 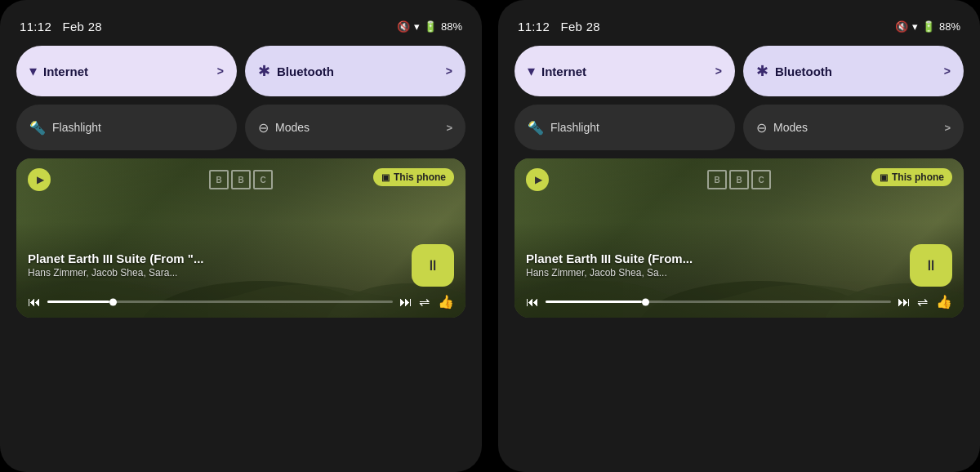 I want to click on pause-button-2: ⏸, so click(x=931, y=265).